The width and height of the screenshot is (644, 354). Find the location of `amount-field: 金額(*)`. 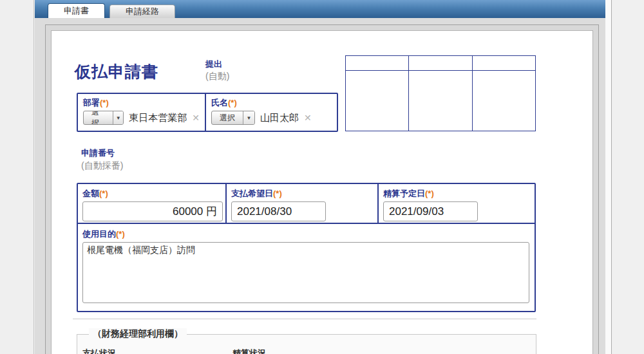

amount-field: 金額(*) is located at coordinates (152, 203).